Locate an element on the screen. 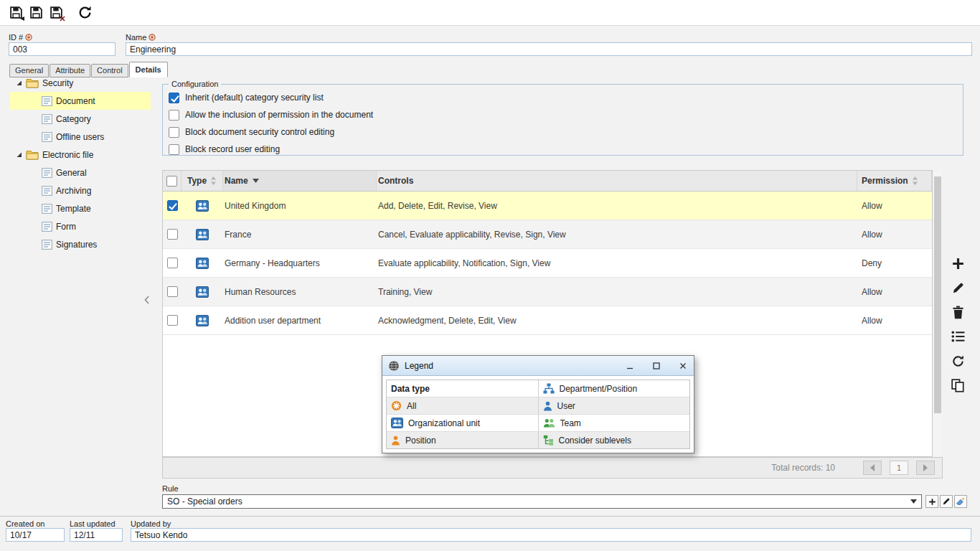 This screenshot has width=980, height=551. table-row: United Kingdom Add, Delete, Edit, Revise… is located at coordinates (547, 206).